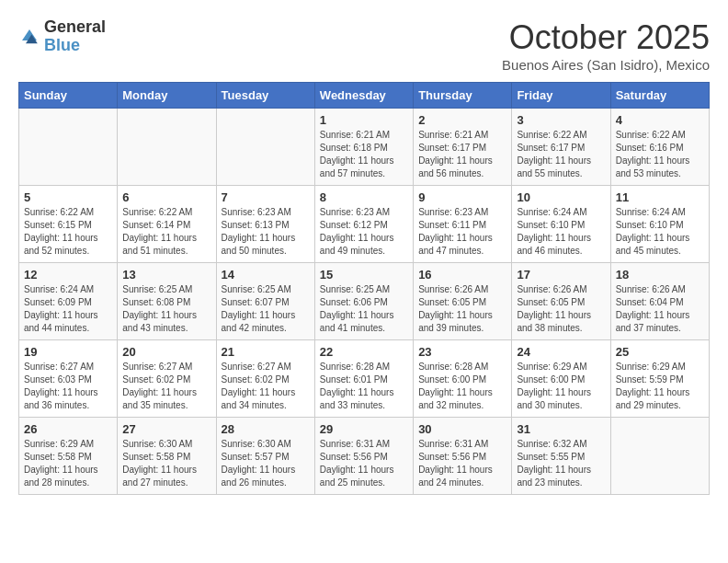 This screenshot has height=563, width=728. I want to click on day-number: 24, so click(561, 351).